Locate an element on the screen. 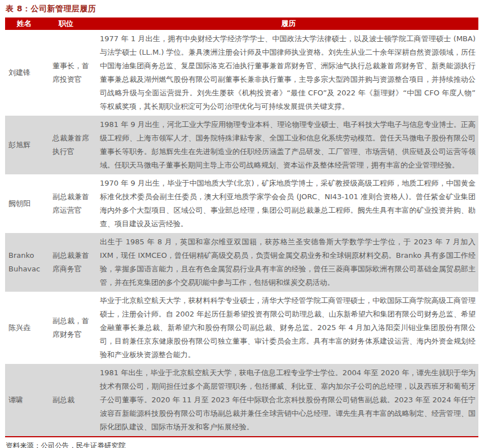 Image resolution: width=484 pixels, height=448 pixels. name-cell: 阙朝阳 is located at coordinates (28, 204).